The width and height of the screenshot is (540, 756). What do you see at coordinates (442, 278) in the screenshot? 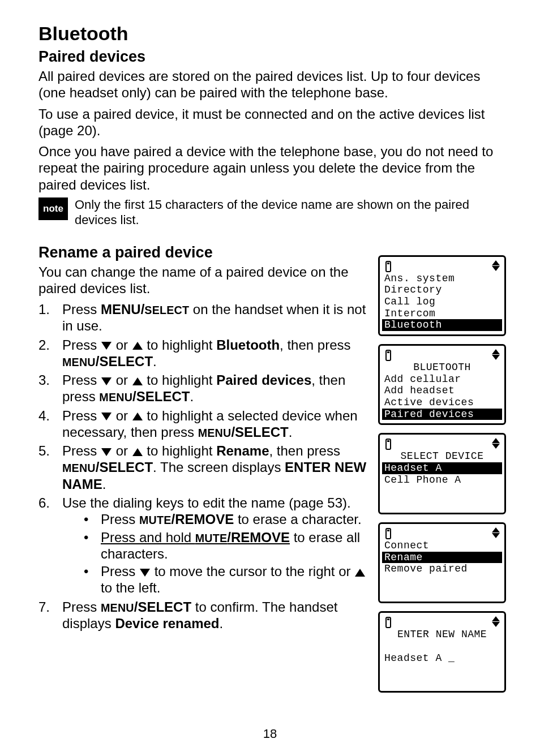
I see `lcd-line: Ans. system` at bounding box center [442, 278].